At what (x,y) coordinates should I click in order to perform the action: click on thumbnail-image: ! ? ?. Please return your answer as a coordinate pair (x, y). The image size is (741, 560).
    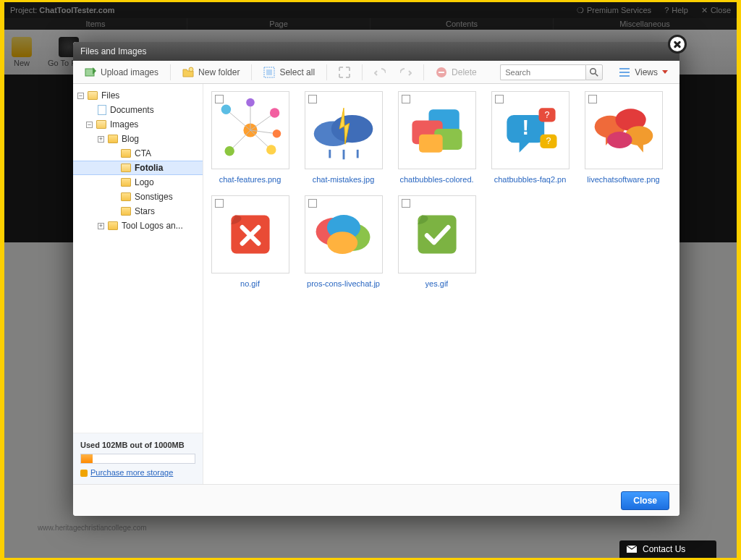
    Looking at the image, I should click on (530, 130).